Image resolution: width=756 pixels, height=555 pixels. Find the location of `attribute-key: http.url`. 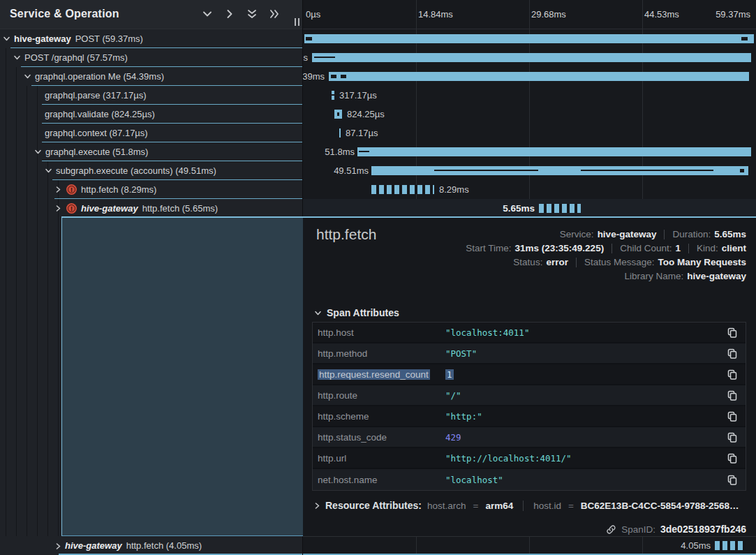

attribute-key: http.url is located at coordinates (379, 458).